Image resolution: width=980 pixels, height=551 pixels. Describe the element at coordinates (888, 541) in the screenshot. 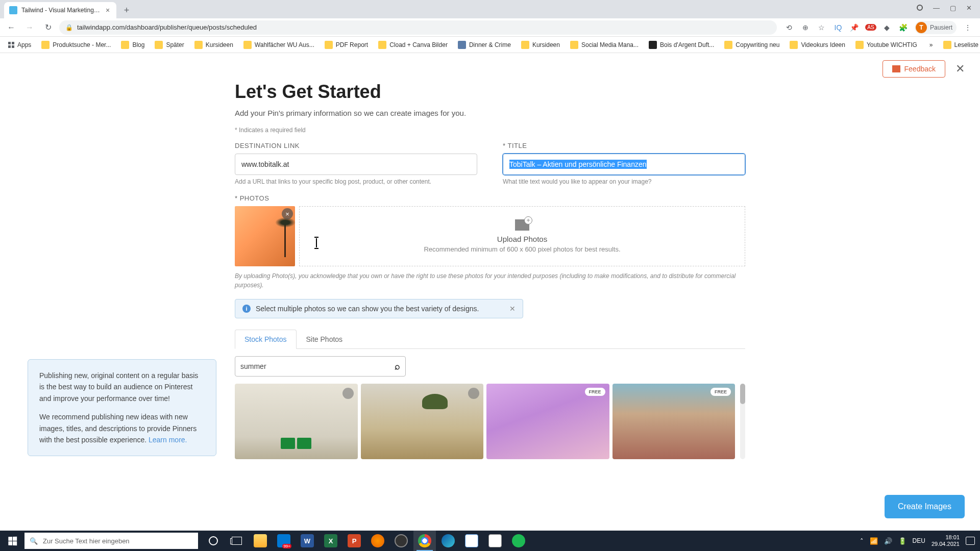

I see `tray-volume-icon: 🔊` at that location.